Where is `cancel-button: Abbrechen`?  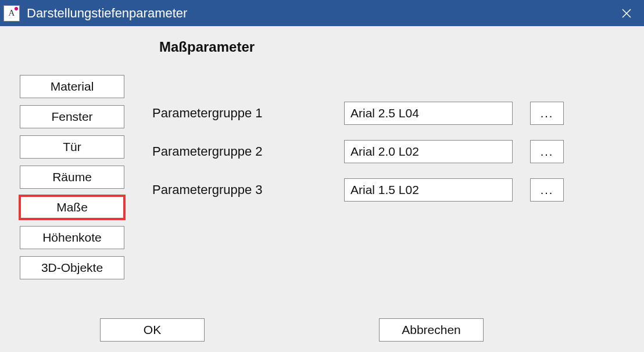
cancel-button: Abbrechen is located at coordinates (431, 330).